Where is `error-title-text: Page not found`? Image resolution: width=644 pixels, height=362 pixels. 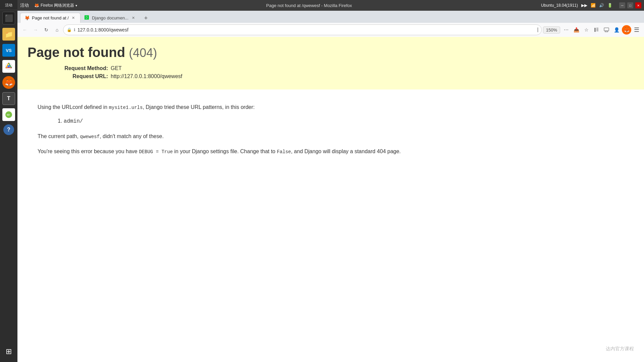
error-title-text: Page not found is located at coordinates (76, 52).